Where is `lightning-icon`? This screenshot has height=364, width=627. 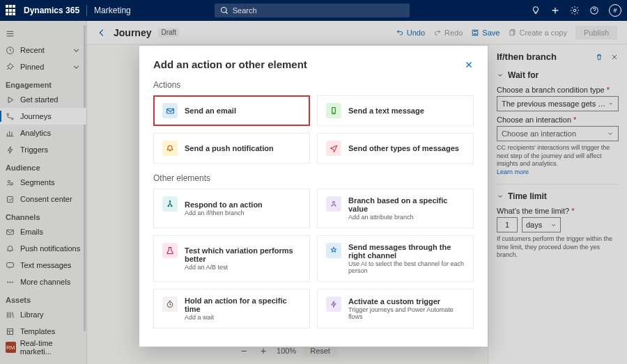
lightning-icon is located at coordinates (334, 304).